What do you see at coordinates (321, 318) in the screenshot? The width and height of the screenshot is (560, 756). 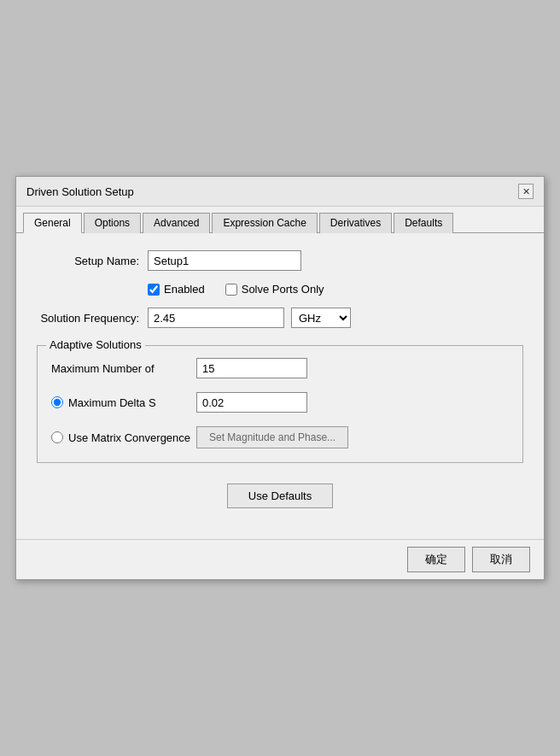 I see `freq-unit-container: GHz MHz kHz Hz` at bounding box center [321, 318].